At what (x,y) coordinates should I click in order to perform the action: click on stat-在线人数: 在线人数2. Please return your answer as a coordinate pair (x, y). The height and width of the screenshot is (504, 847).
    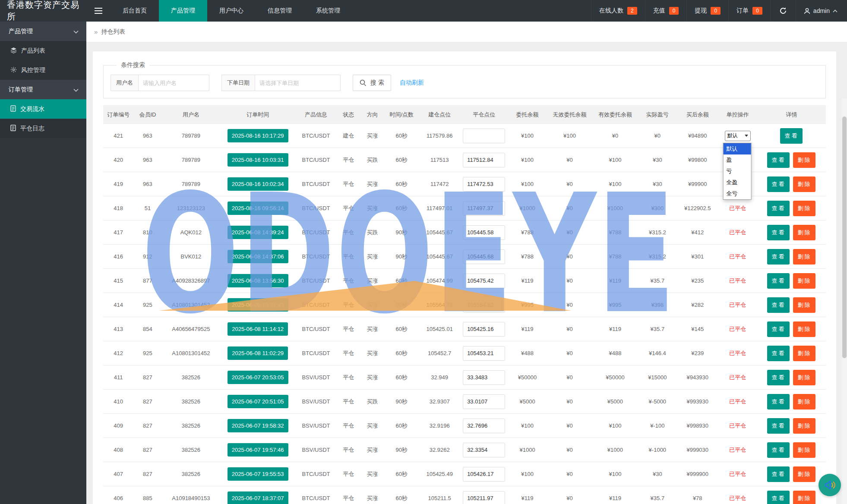
    Looking at the image, I should click on (618, 11).